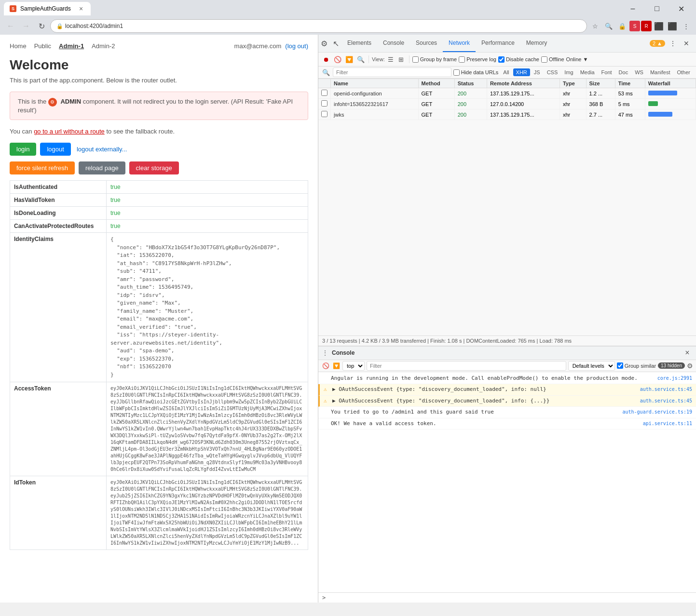 This screenshot has height=616, width=696. Describe the element at coordinates (639, 72) in the screenshot. I see `type-tab-ws: WS` at that location.